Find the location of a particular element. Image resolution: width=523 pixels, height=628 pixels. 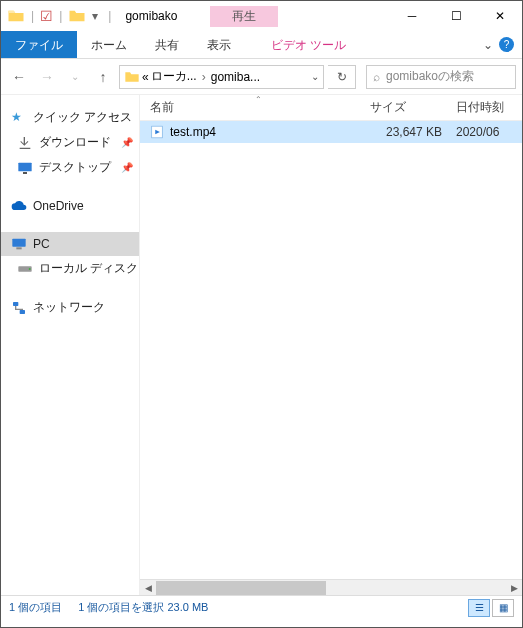

file-name: test.mp4 is located at coordinates (193, 132).